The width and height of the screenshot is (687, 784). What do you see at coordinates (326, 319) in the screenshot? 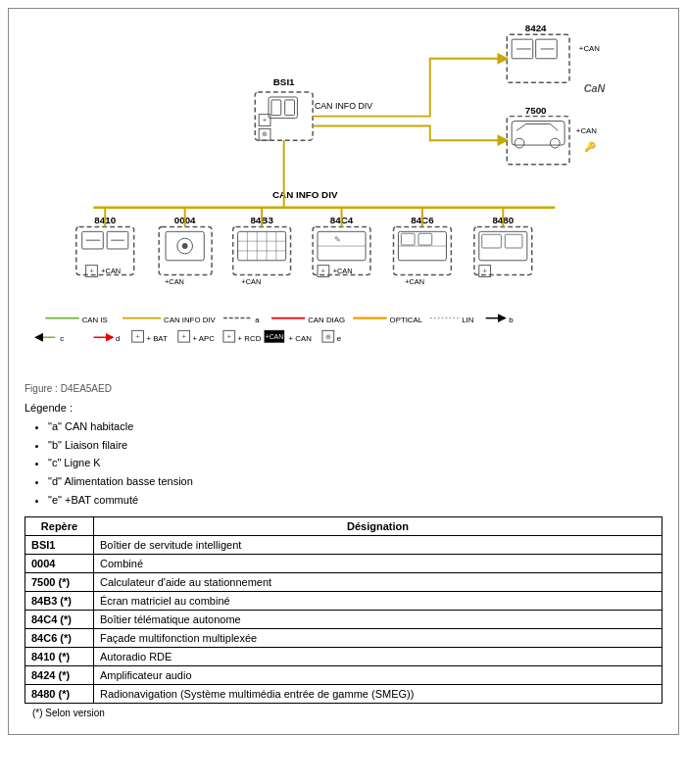
I see `svg-text: CAN DIAG` at bounding box center [326, 319].